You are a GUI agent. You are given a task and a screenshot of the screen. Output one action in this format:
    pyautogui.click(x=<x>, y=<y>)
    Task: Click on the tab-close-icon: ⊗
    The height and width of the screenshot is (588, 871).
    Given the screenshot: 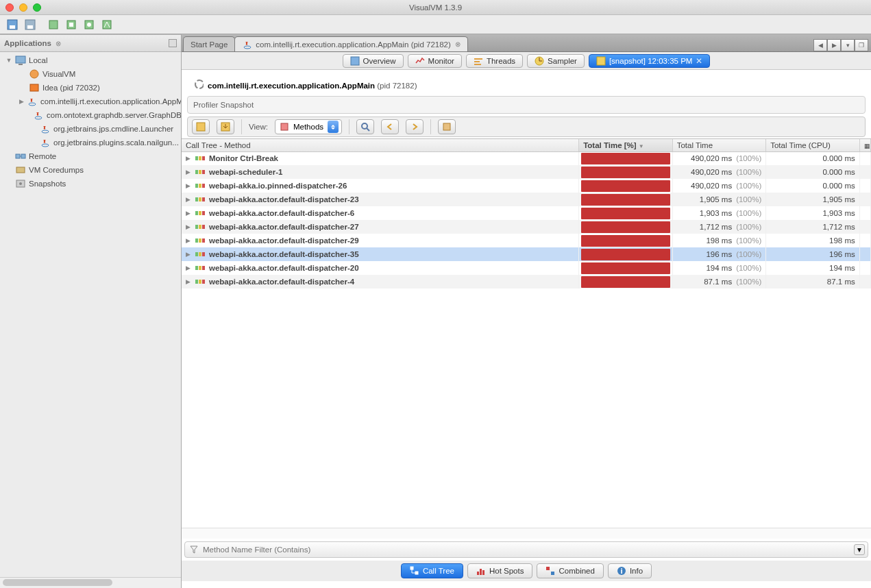 What is the action you would take?
    pyautogui.click(x=458, y=44)
    